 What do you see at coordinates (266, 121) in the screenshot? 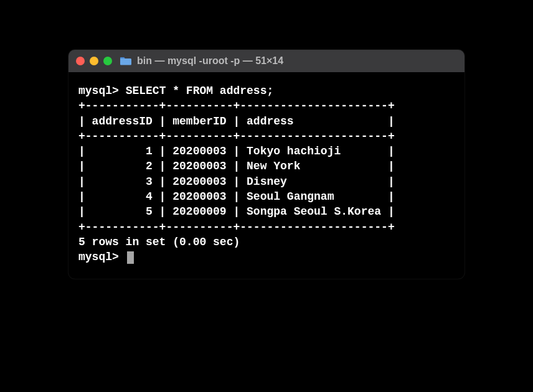
I see `table-header: | addressID | memberID | address |` at bounding box center [266, 121].